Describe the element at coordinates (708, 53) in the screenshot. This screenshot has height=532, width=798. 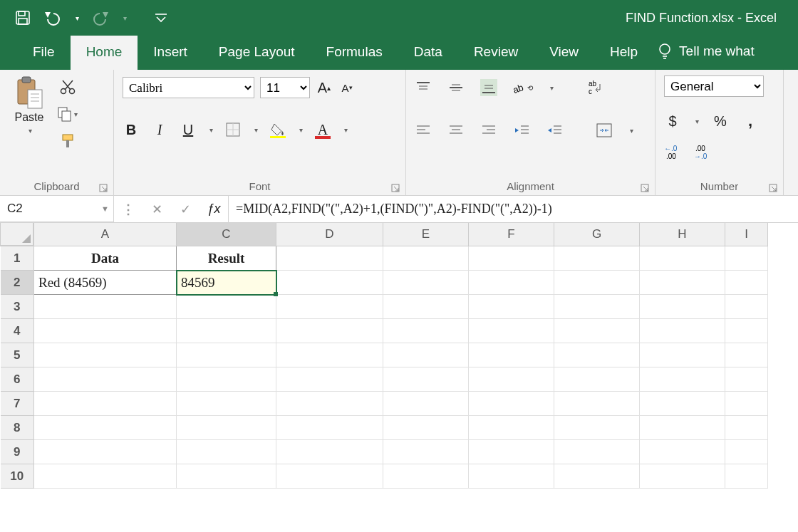
I see `tell-me-search: Tell me what` at that location.